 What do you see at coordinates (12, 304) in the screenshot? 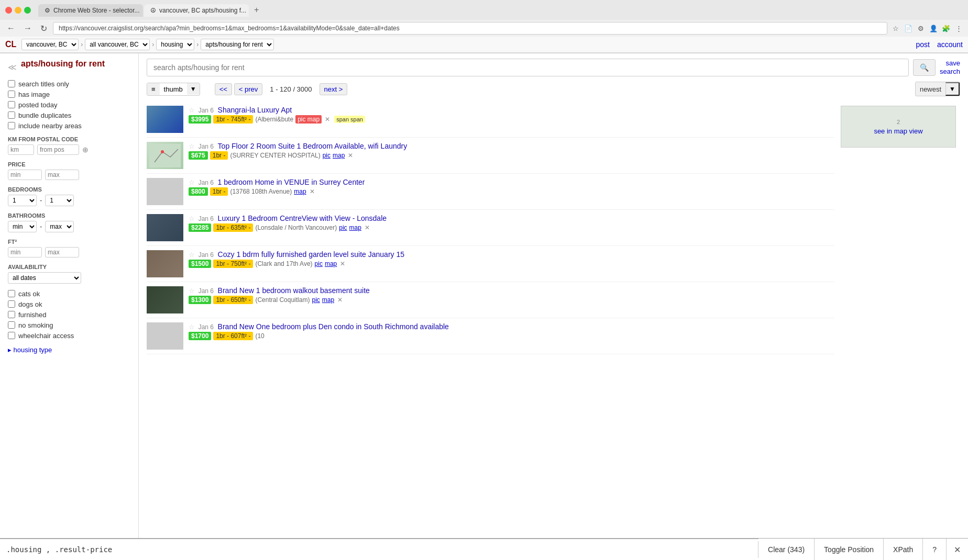
I see `dogs-ok-checkbox` at bounding box center [12, 304].